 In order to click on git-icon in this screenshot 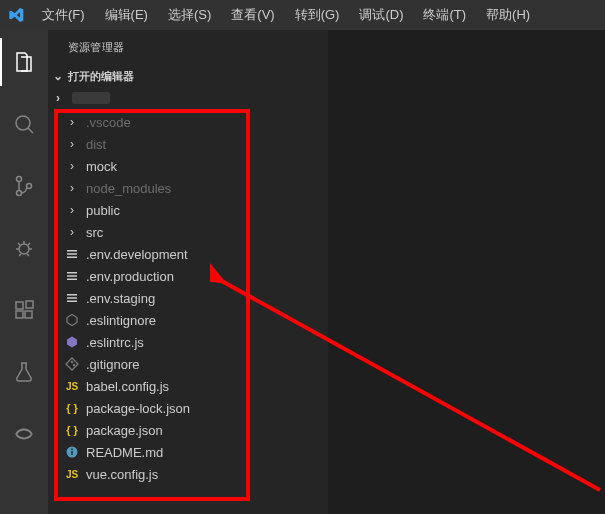, I will do `click(72, 364)`.